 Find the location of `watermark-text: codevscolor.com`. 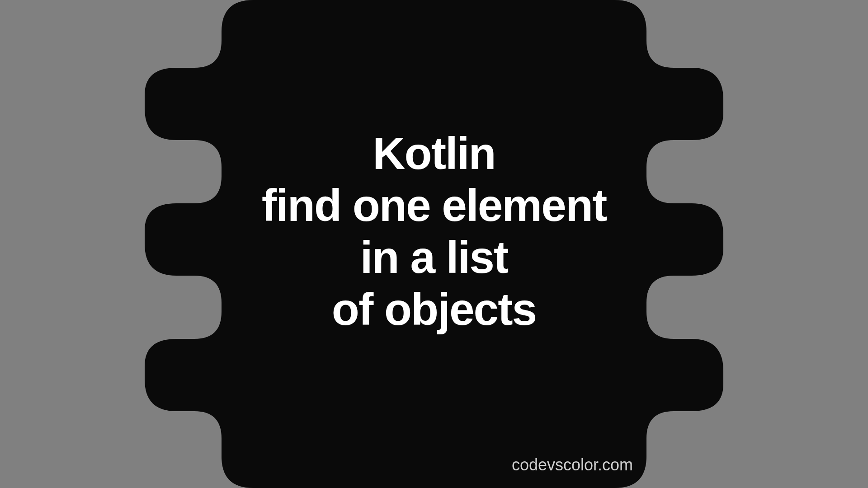

watermark-text: codevscolor.com is located at coordinates (572, 465).